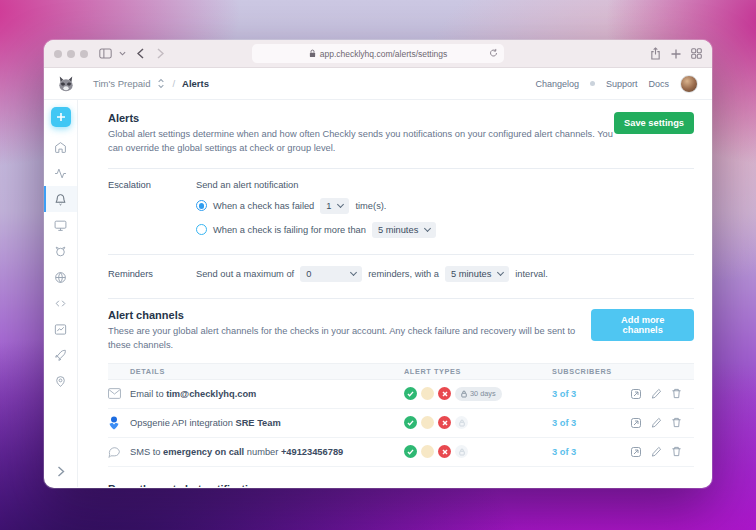 The image size is (756, 530). I want to click on window-controls, so click(71, 54).